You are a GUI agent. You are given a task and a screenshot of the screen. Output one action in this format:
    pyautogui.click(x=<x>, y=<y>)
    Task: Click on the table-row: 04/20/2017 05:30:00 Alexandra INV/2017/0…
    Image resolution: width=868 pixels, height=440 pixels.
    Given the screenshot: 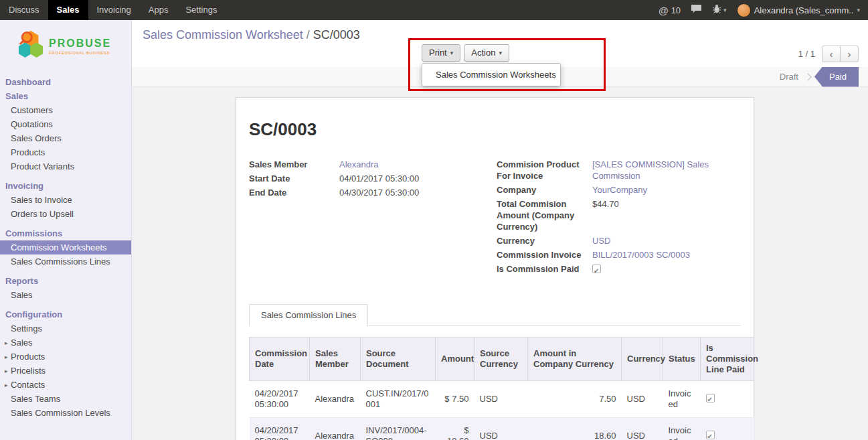 What is the action you would take?
    pyautogui.click(x=502, y=429)
    